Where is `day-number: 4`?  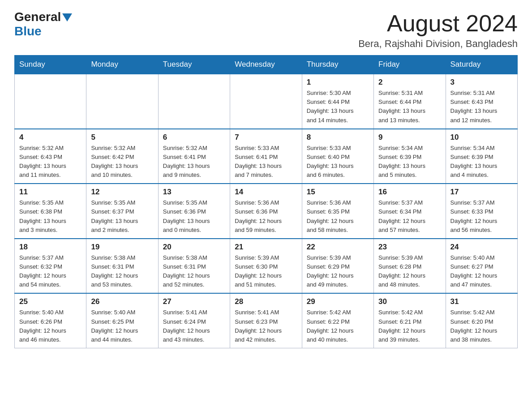 day-number: 4 is located at coordinates (50, 137).